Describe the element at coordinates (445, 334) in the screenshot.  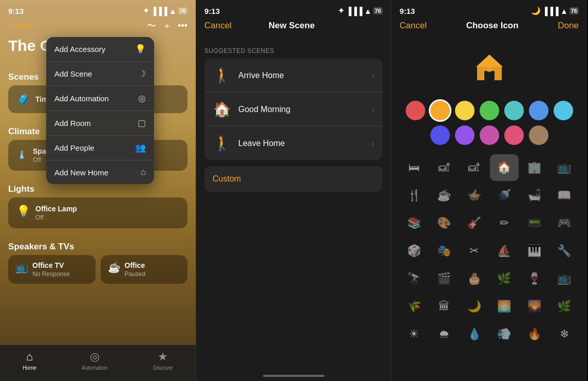
I see `icon-cloud: 🌧` at that location.